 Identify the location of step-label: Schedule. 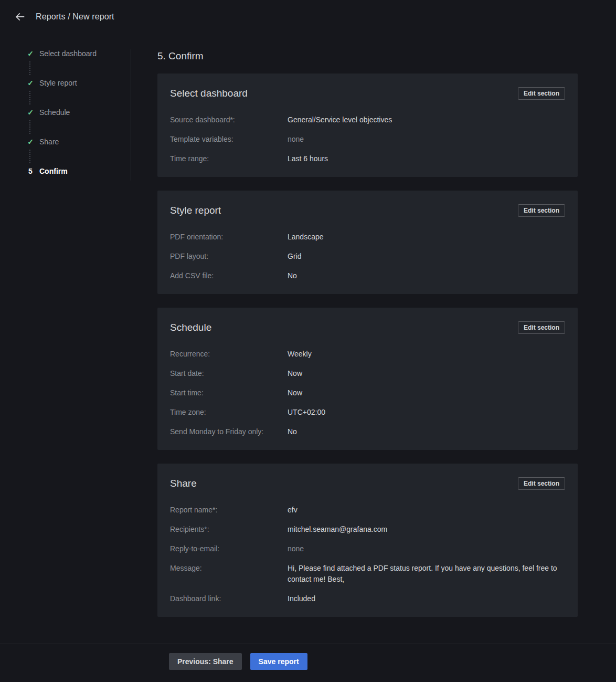
(55, 112).